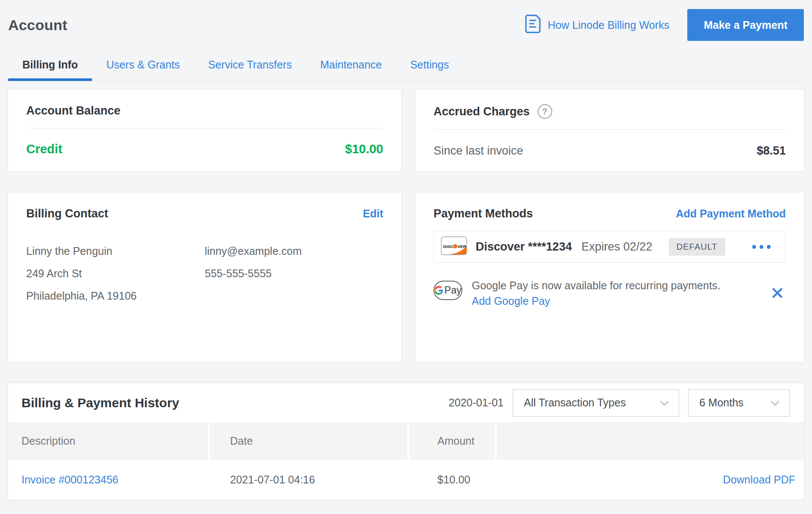  Describe the element at coordinates (351, 66) in the screenshot. I see `tab-maintenance: Maintenance` at that location.